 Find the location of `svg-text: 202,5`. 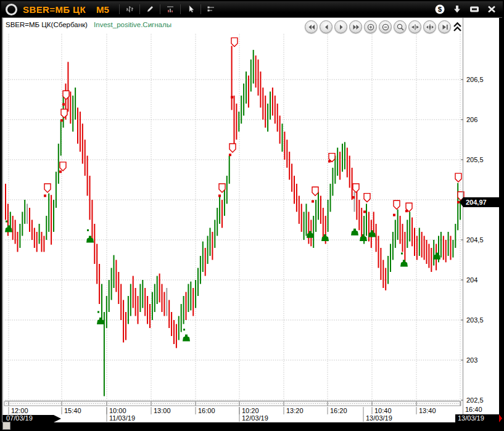

svg-text: 202,5 is located at coordinates (475, 400).